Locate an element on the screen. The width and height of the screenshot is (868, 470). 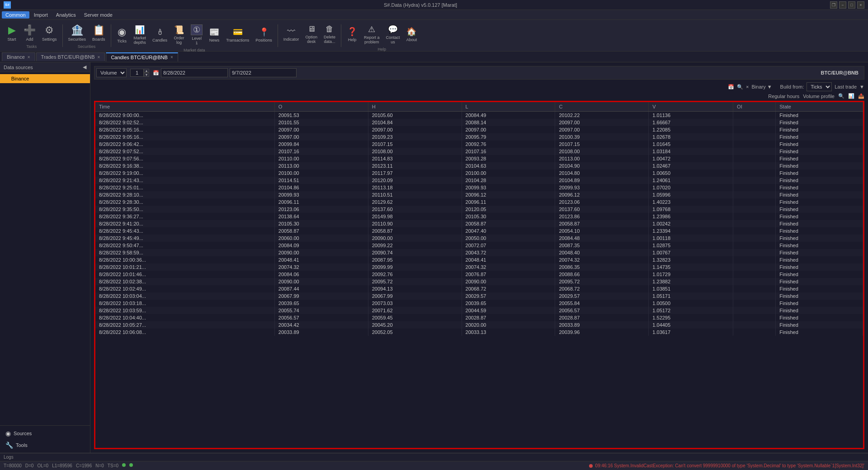
help-button: ❓ Help is located at coordinates (352, 34).